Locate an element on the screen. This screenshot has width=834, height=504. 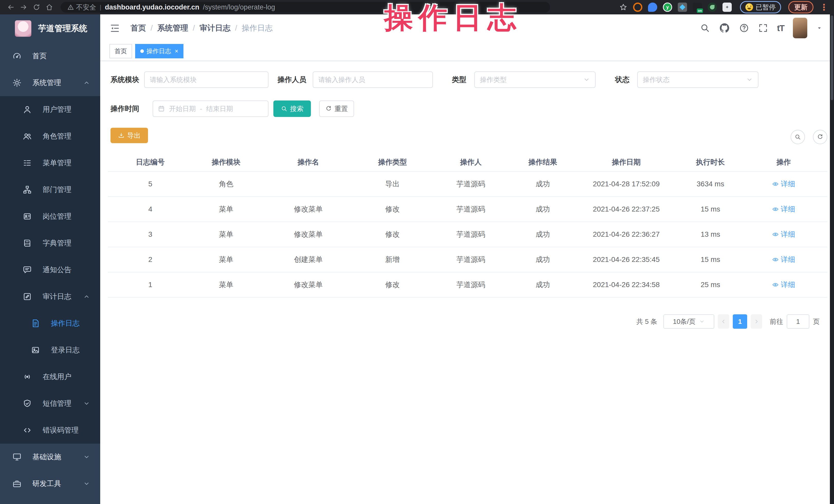
sidebar-item-短信管理: 短信管理 is located at coordinates (50, 403).